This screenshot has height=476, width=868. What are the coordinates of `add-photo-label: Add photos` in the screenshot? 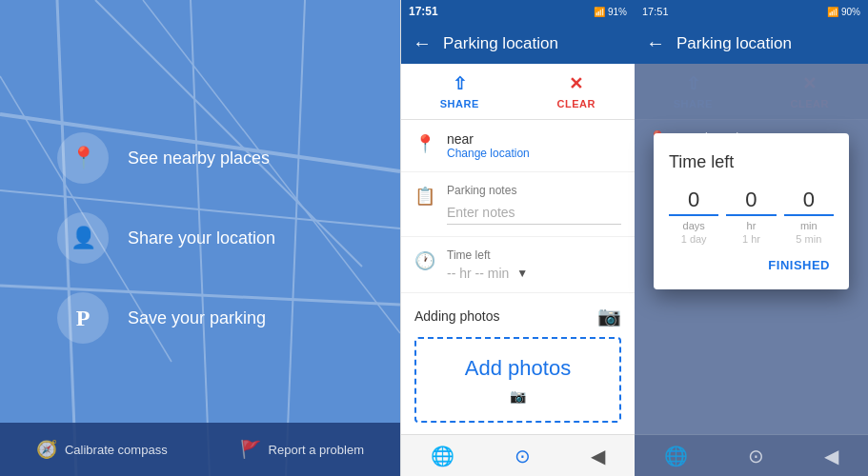 It's located at (518, 368).